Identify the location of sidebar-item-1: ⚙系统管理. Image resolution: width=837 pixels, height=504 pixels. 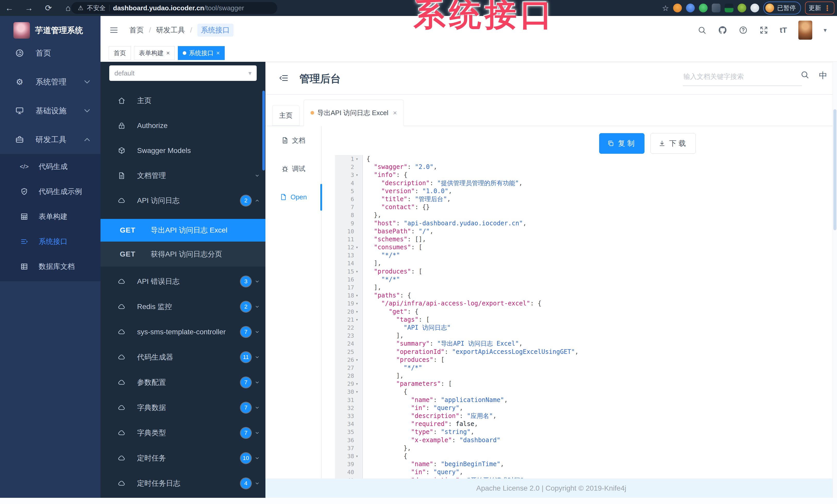
(50, 82).